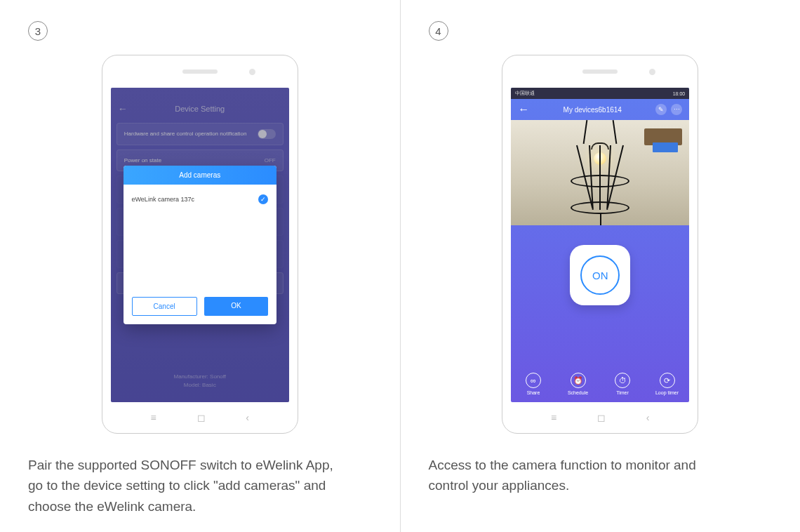 The image size is (800, 532). Describe the element at coordinates (200, 418) in the screenshot. I see `android-nav-3: ≡ ◻ ‹` at that location.